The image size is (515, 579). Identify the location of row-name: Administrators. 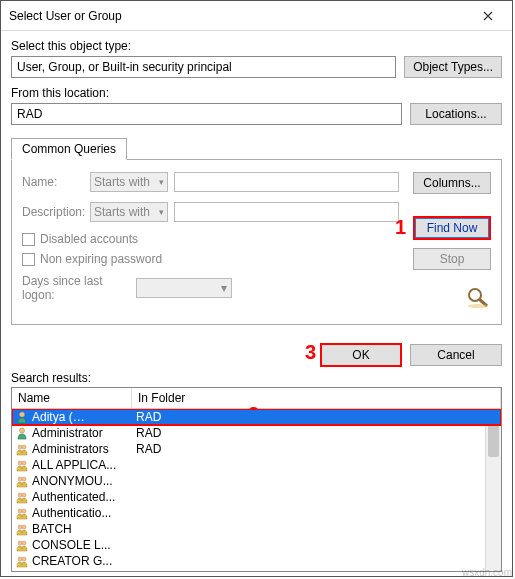
(81, 449).